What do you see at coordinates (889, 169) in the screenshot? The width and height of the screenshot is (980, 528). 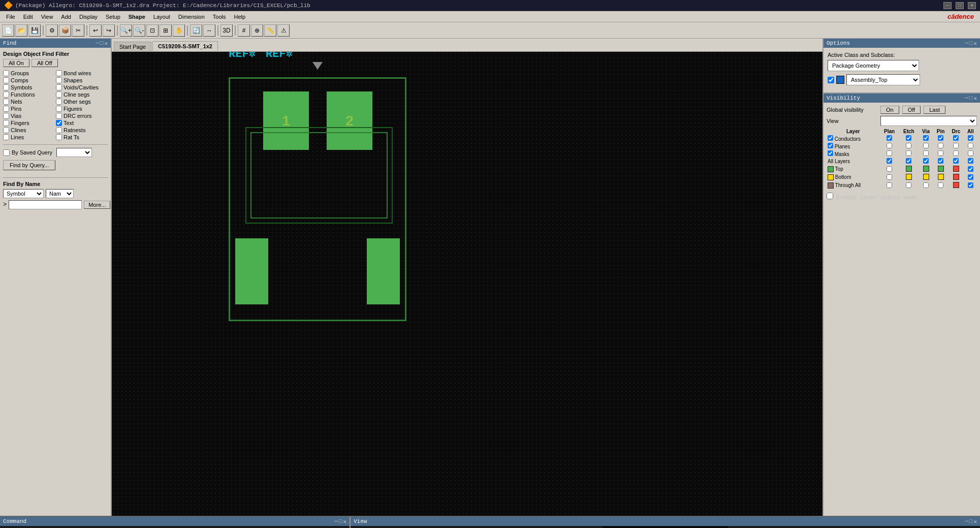 I see `top-plan` at bounding box center [889, 169].